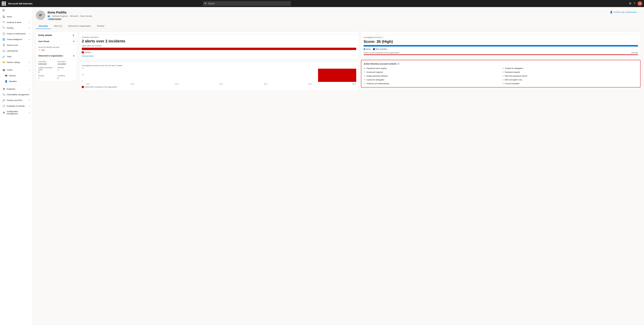 The width and height of the screenshot is (644, 325). I want to click on xaxis-label: 05/22, so click(221, 84).